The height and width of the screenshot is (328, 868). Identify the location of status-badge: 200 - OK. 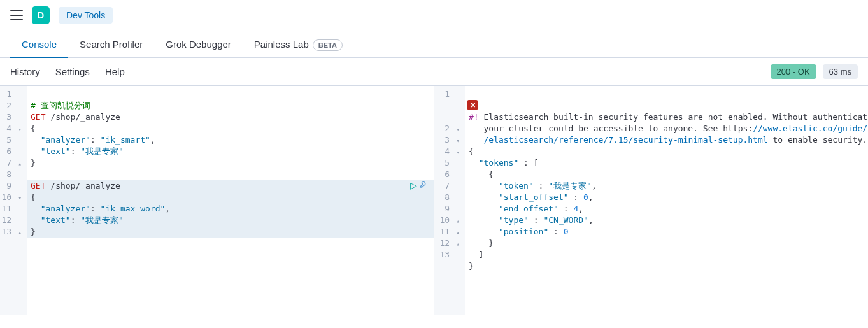
(793, 71).